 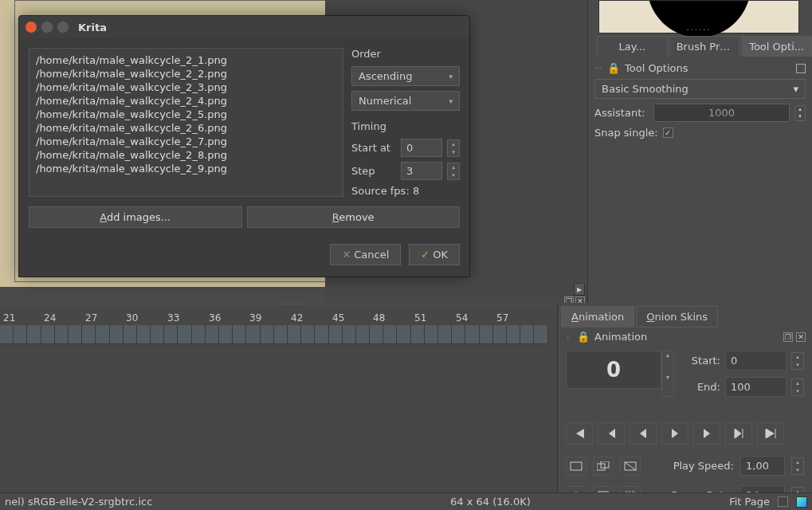 I want to click on step-input: 3, so click(x=422, y=171).